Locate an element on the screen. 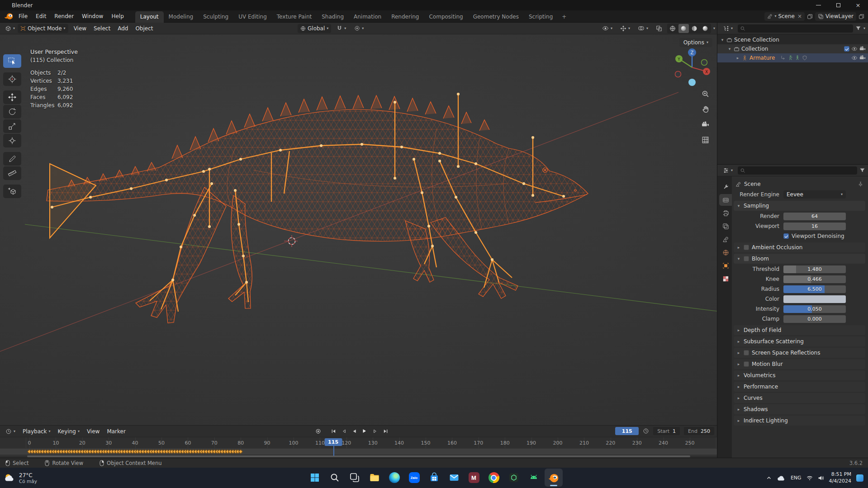 This screenshot has width=868, height=488. viewport-denoising-checkbox is located at coordinates (786, 236).